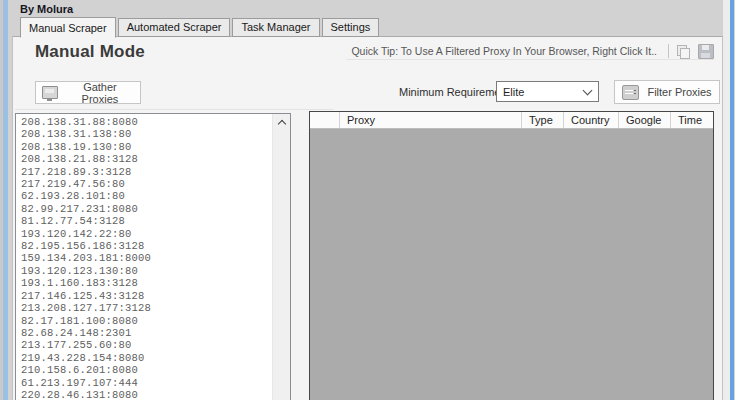 The width and height of the screenshot is (735, 400). I want to click on chevron-down-icon, so click(588, 90).